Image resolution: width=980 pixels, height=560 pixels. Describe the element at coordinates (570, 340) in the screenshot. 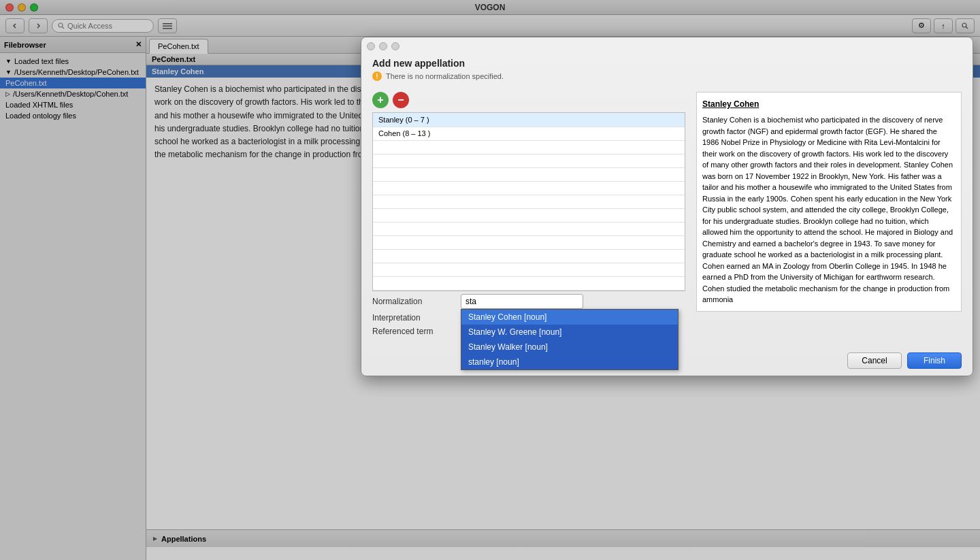

I see `dropdown-list: Stanley Cohen [noun] Stanley W. Greene […` at that location.